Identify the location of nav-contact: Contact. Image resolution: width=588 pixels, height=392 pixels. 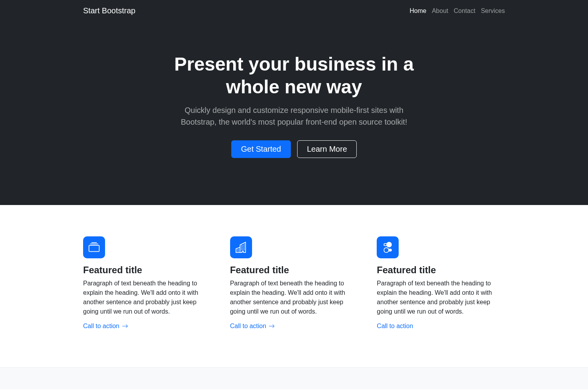
(465, 11).